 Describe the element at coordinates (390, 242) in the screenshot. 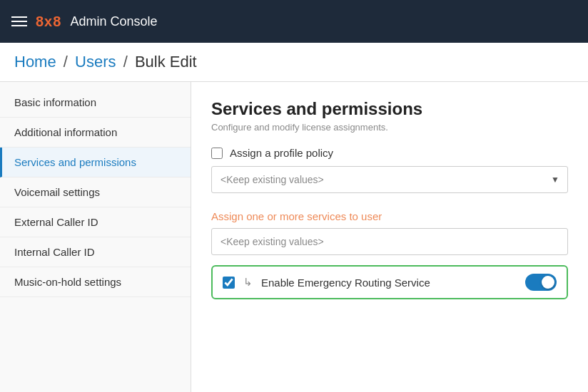

I see `services-input: <Keep existing values>` at that location.